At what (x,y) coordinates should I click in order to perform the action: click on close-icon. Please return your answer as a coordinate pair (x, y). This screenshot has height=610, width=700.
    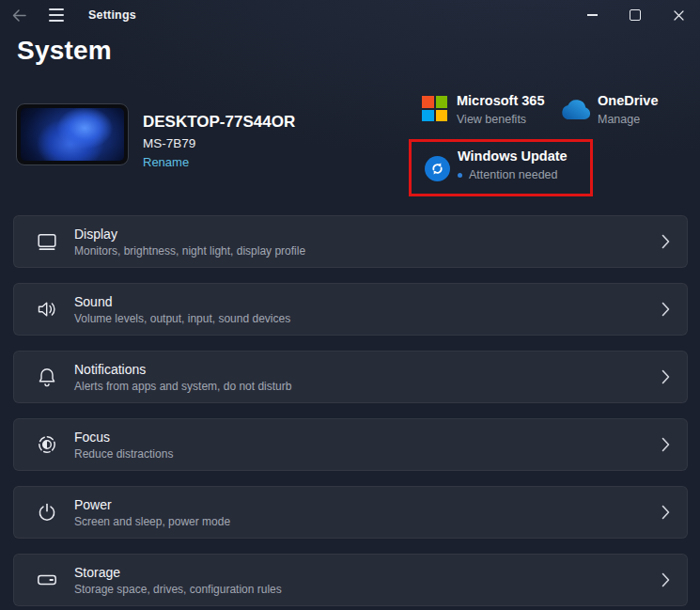
    Looking at the image, I should click on (678, 15).